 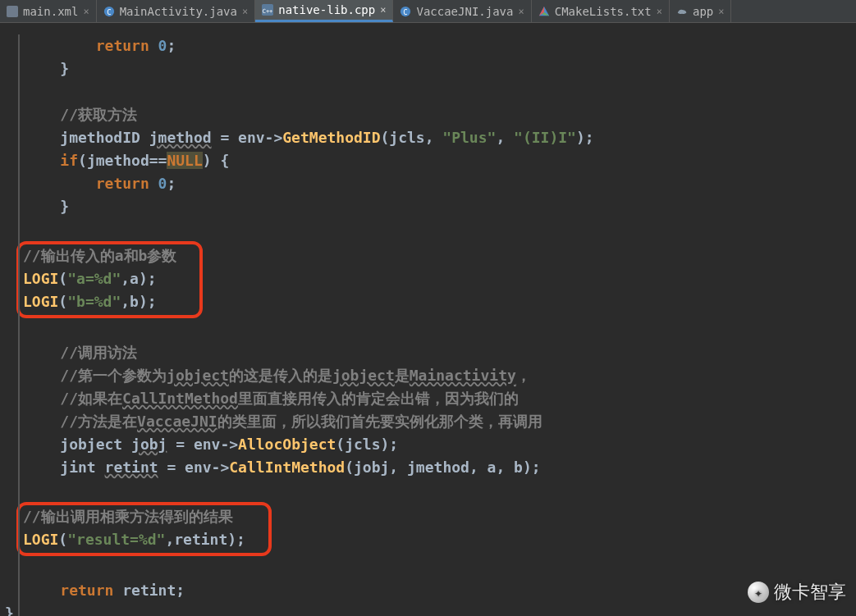 I want to click on tab-main-xml: main.xml ×, so click(x=48, y=11).